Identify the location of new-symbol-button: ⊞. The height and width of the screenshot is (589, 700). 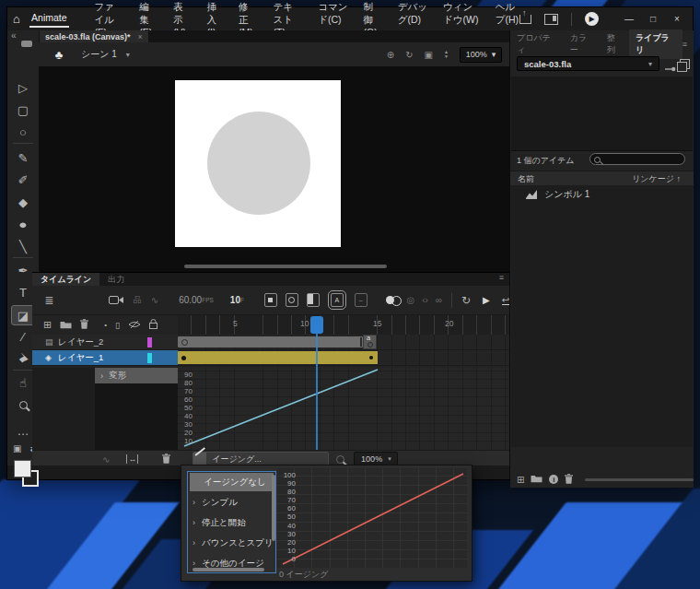
(520, 479).